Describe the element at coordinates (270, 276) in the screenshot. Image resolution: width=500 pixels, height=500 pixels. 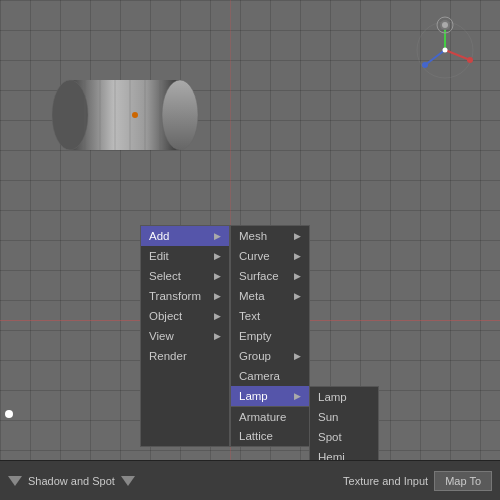
I see `submenu-item-surface: Surface ▶` at that location.